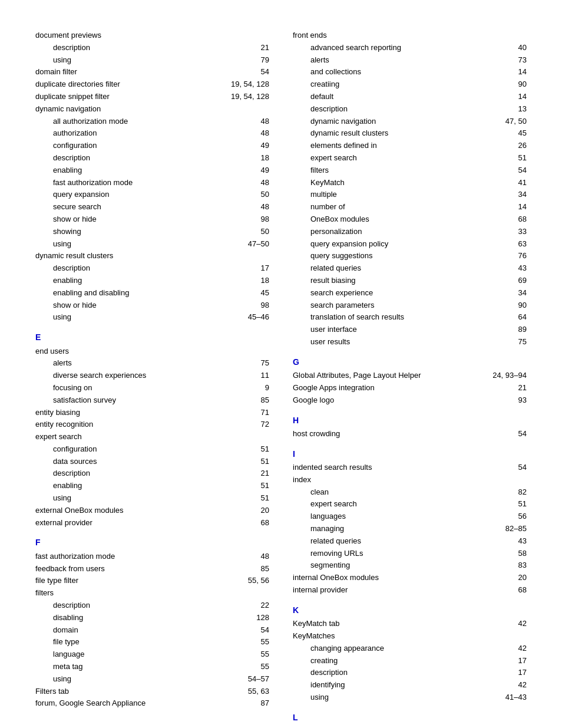 The width and height of the screenshot is (562, 728). I want to click on index-entry: entity biasing71, so click(152, 413).